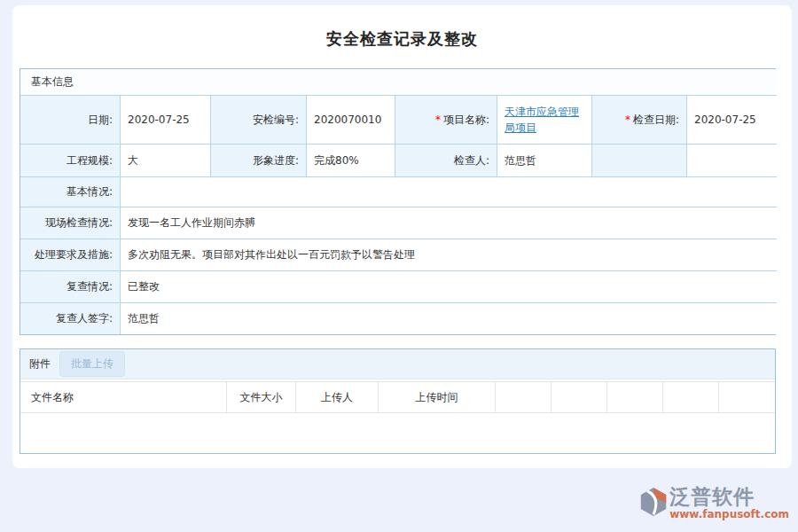 This screenshot has height=532, width=798. What do you see at coordinates (92, 364) in the screenshot?
I see `batch-upload-button: 批量上传` at bounding box center [92, 364].